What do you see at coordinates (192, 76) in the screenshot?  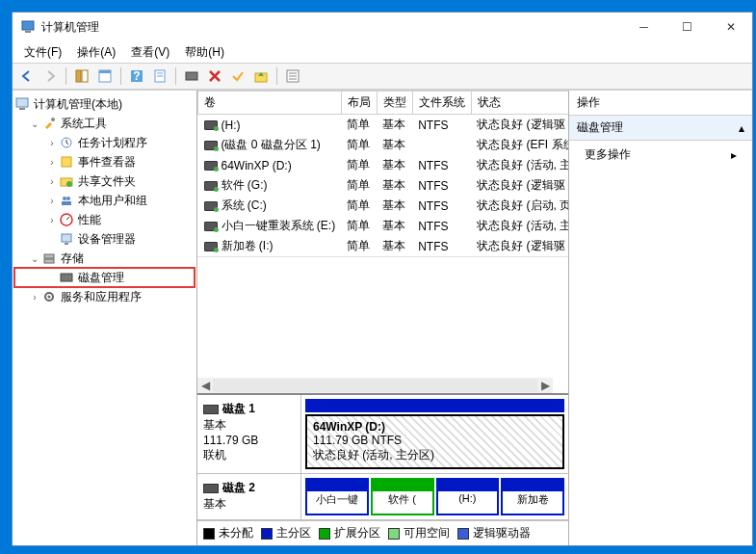 I see `disk-button` at bounding box center [192, 76].